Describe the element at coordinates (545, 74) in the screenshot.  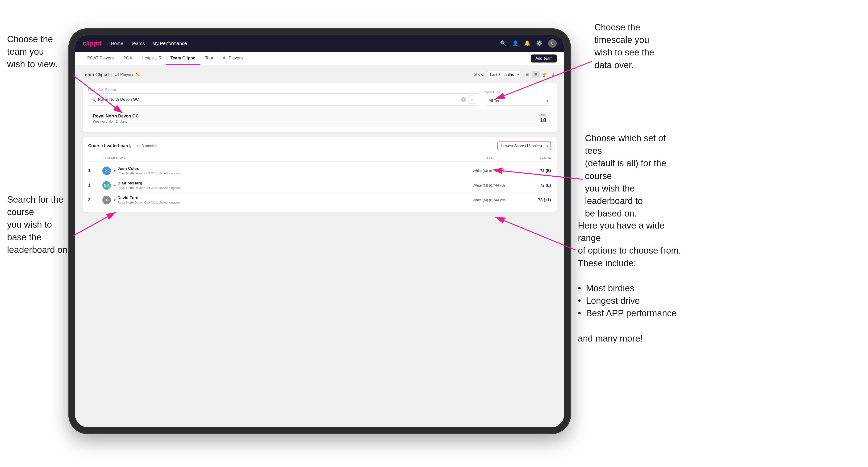
I see `trophy-icon: 🏆` at that location.